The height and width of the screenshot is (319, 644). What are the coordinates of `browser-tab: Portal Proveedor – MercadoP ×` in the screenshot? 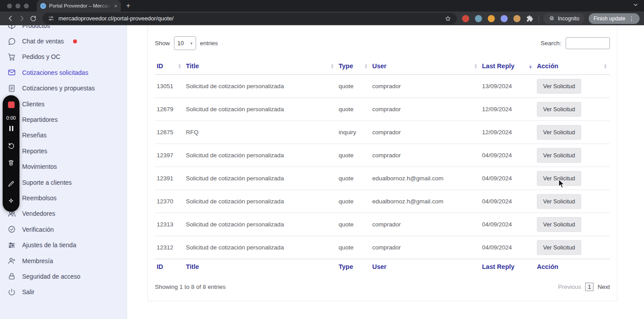 It's located at (79, 6).